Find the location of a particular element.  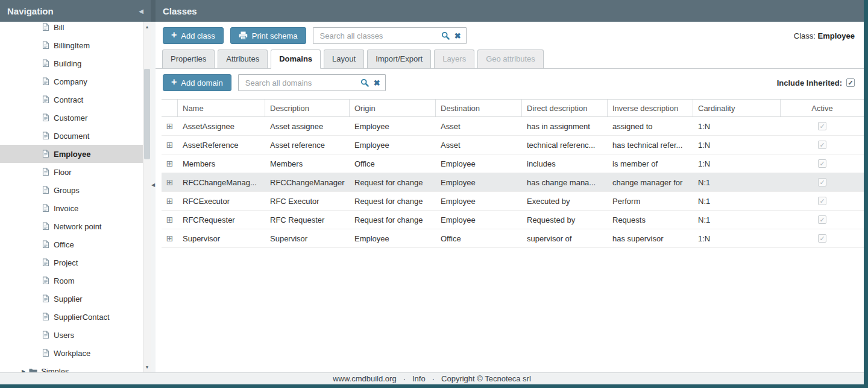

printer-icon is located at coordinates (244, 36).